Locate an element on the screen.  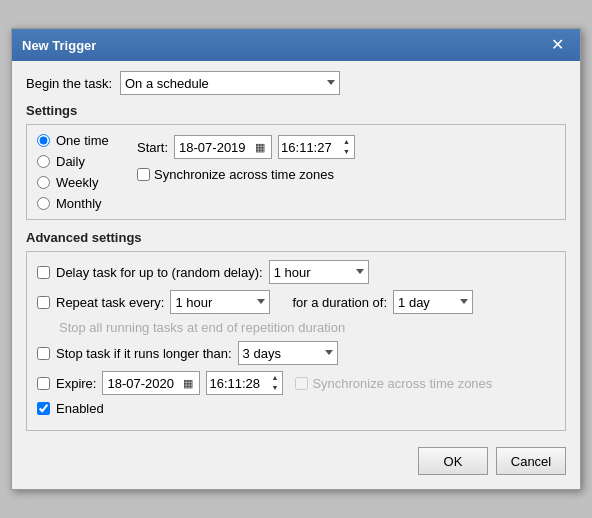
expire-date-field: ▦ is located at coordinates (151, 383).